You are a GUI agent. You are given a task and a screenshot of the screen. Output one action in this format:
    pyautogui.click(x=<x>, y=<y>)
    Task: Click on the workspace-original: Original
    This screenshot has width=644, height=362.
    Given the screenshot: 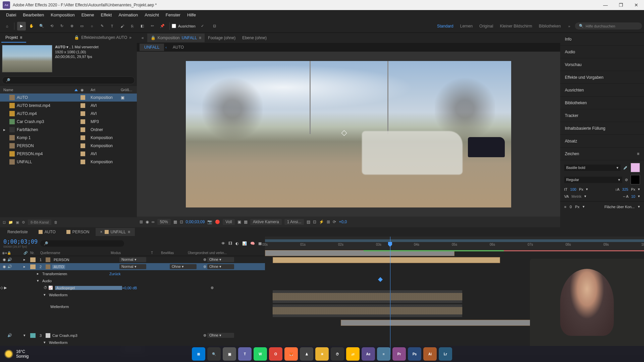 What is the action you would take?
    pyautogui.click(x=486, y=26)
    